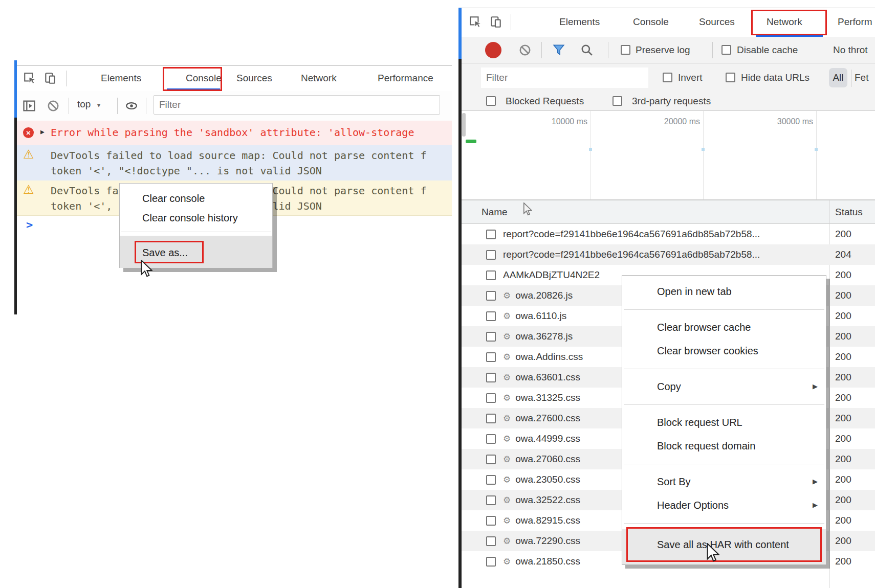 This screenshot has height=588, width=875. Describe the element at coordinates (651, 22) in the screenshot. I see `tab-console: Console` at that location.